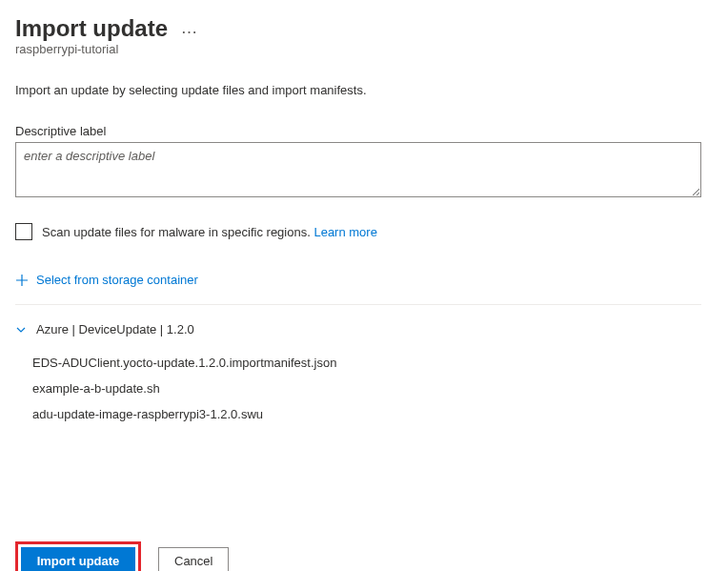 The height and width of the screenshot is (571, 728). What do you see at coordinates (115, 330) in the screenshot?
I see `update-group-title: Azure | DeviceUpdate | 1.2.0` at bounding box center [115, 330].